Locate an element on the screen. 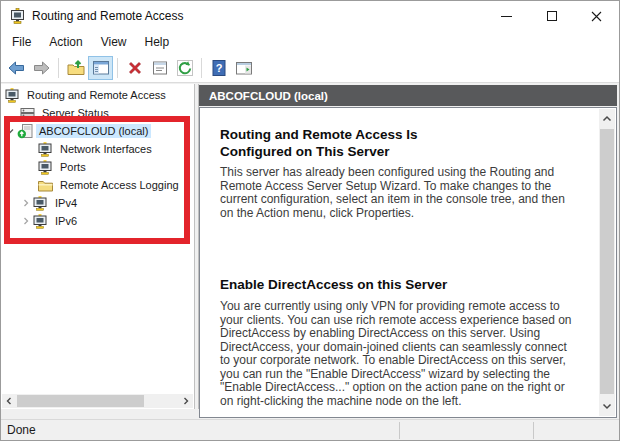 The image size is (620, 441). minimize-icon is located at coordinates (506, 16).